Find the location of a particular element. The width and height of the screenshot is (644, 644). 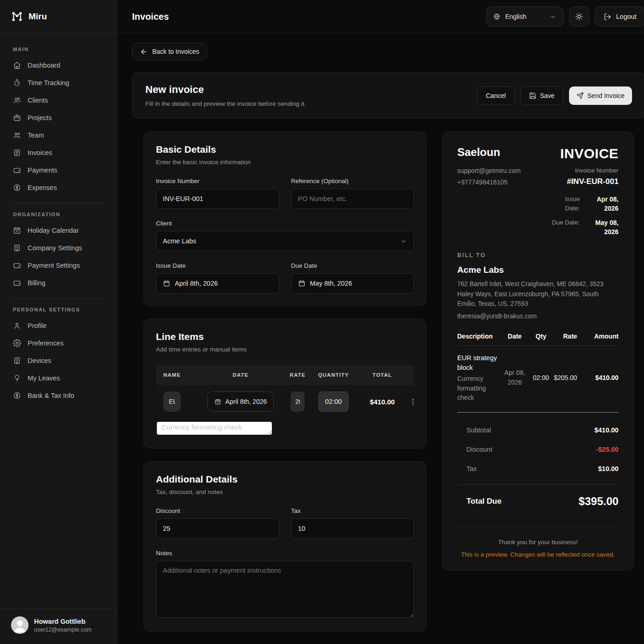

section-label-main: MAIN is located at coordinates (58, 49).